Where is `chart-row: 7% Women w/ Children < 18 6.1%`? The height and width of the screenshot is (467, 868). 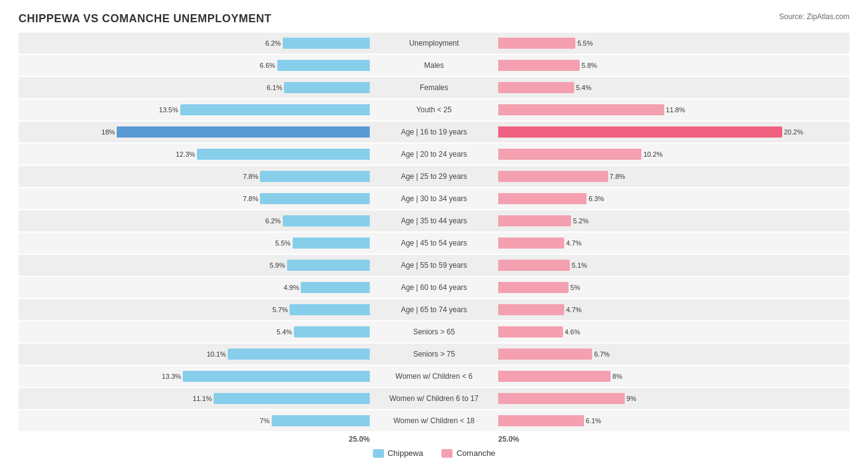 chart-row: 7% Women w/ Children < 18 6.1% is located at coordinates (434, 421).